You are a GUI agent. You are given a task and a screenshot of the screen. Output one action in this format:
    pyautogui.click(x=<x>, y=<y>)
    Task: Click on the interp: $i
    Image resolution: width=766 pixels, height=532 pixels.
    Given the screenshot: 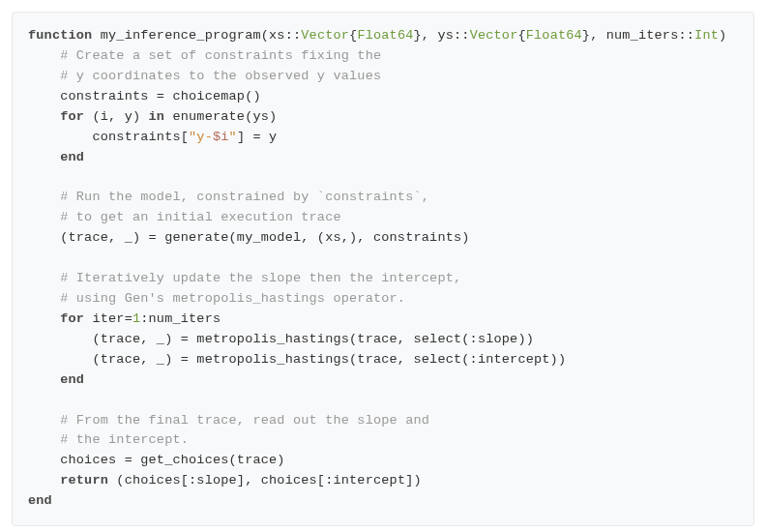 What is the action you would take?
    pyautogui.click(x=221, y=137)
    